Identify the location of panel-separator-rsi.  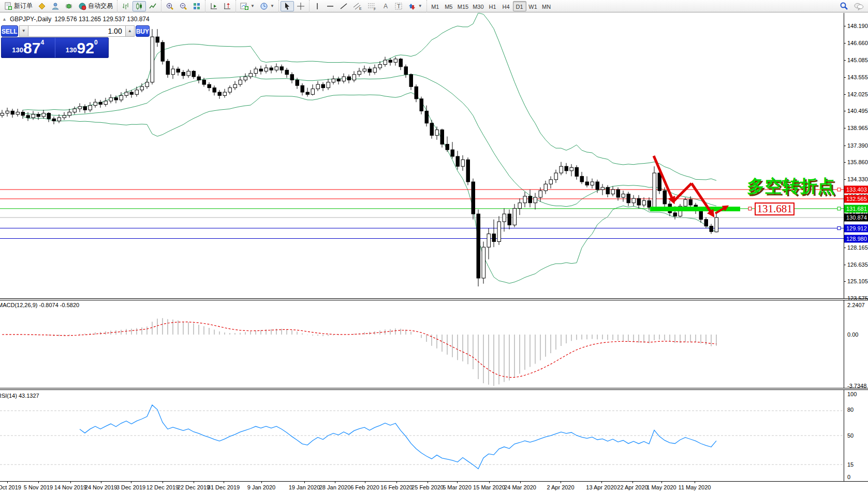
(434, 389).